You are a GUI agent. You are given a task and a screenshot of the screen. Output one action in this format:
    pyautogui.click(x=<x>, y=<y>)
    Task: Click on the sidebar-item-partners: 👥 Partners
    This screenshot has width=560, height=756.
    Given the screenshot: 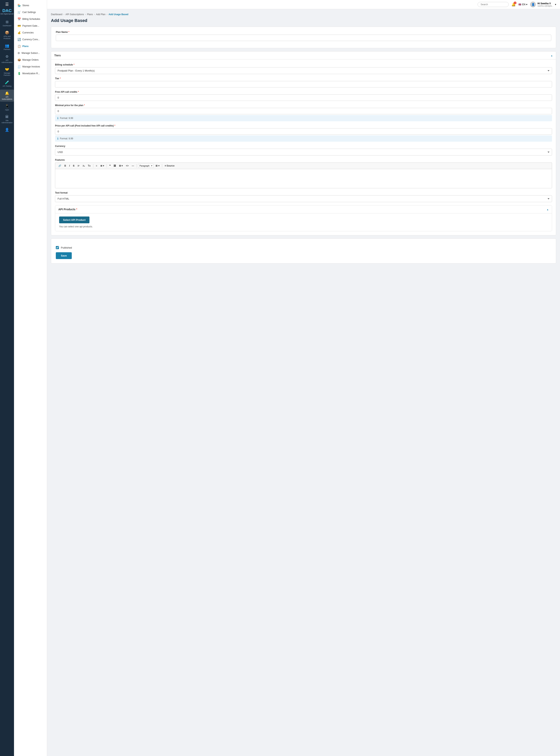 What is the action you would take?
    pyautogui.click(x=7, y=47)
    